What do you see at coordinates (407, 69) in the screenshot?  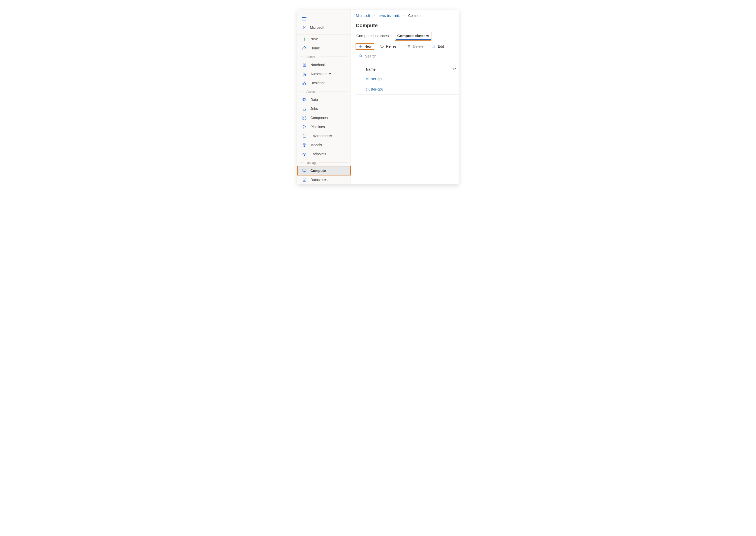 I see `table-header: Name` at bounding box center [407, 69].